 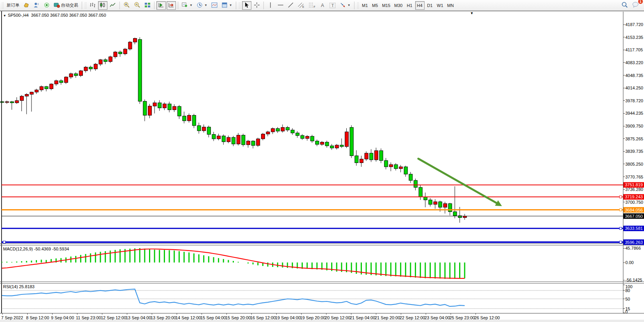 I want to click on candlestick-chart-button, so click(x=103, y=5).